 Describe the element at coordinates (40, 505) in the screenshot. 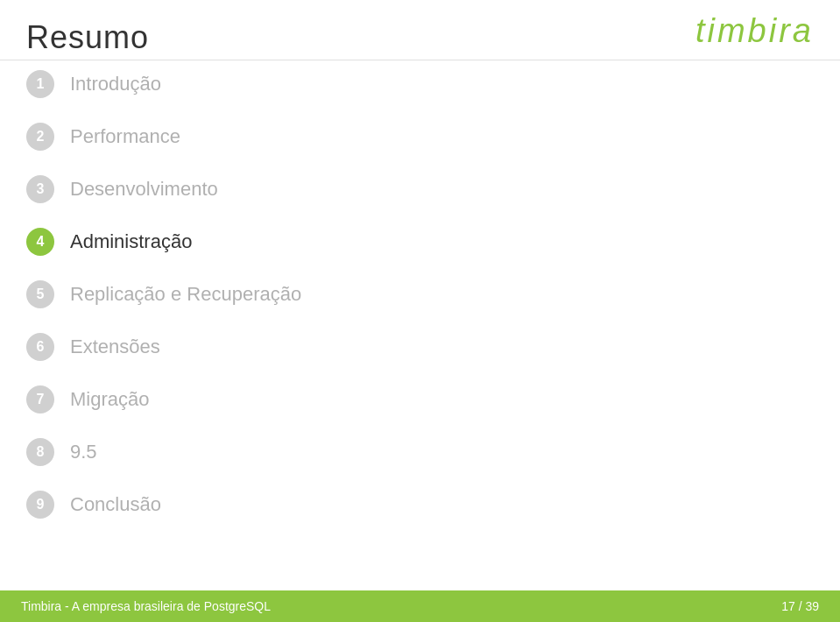

I see `menu-number-8: 9` at that location.